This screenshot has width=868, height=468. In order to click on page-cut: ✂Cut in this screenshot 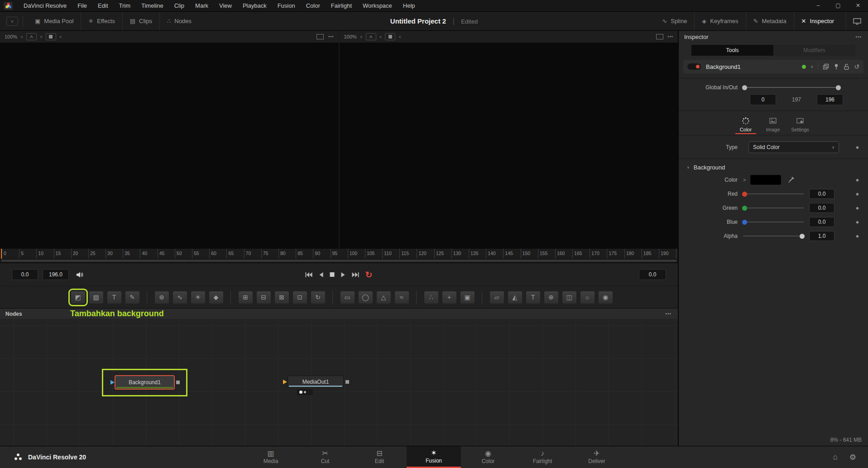, I will do `click(325, 457)`.